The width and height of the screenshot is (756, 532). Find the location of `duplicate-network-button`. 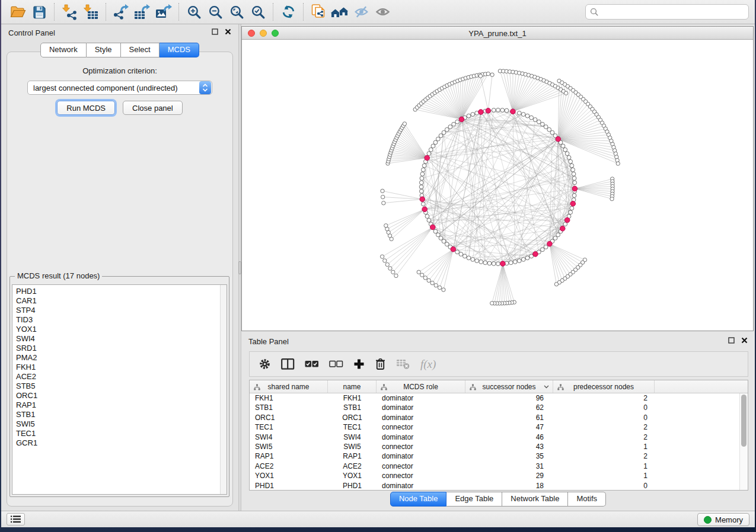

duplicate-network-button is located at coordinates (318, 12).